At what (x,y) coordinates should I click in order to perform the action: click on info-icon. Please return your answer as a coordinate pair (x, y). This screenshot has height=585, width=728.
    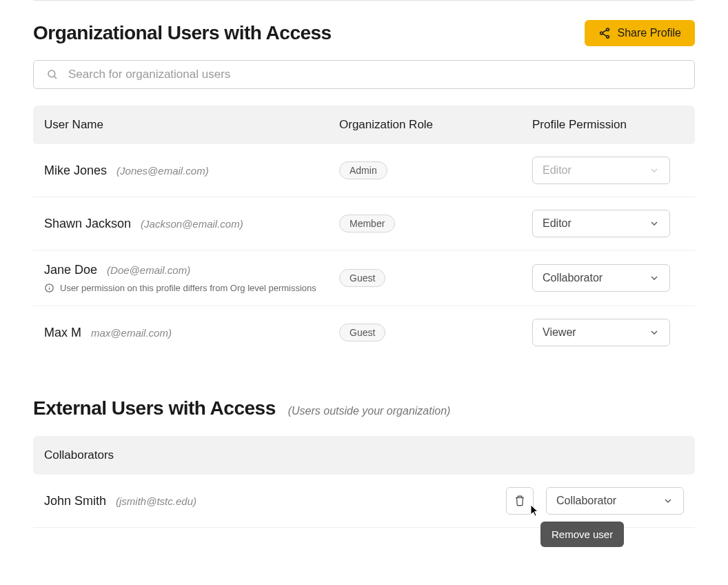
    Looking at the image, I should click on (50, 288).